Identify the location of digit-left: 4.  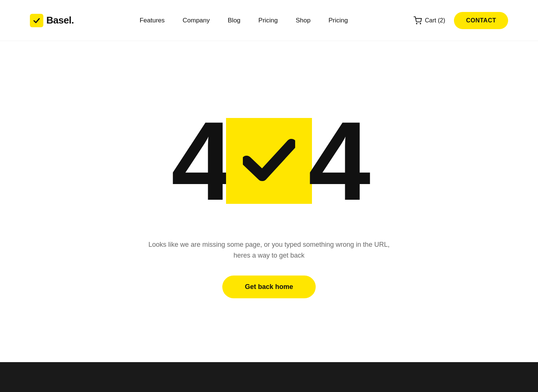
(200, 161).